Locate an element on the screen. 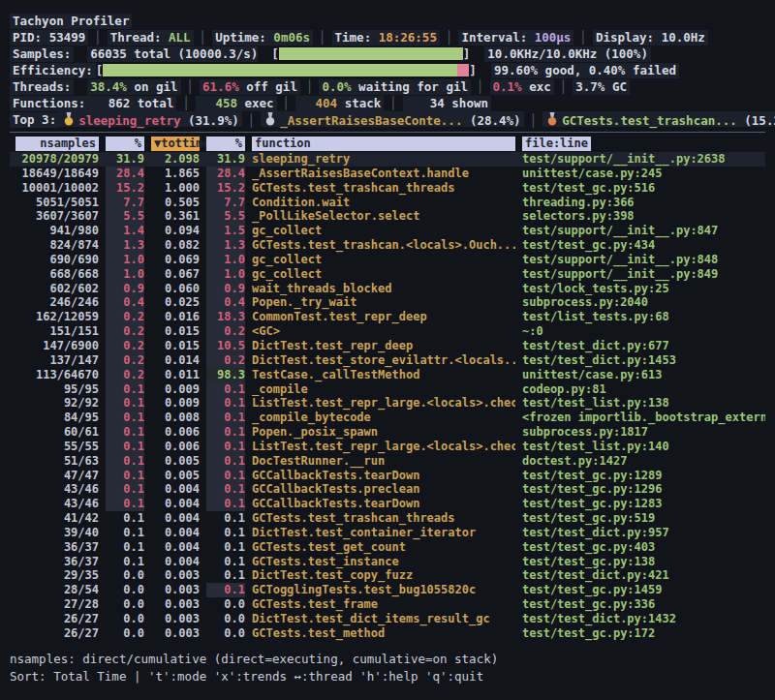  cum-pct-cell: 98.3 is located at coordinates (226, 376).